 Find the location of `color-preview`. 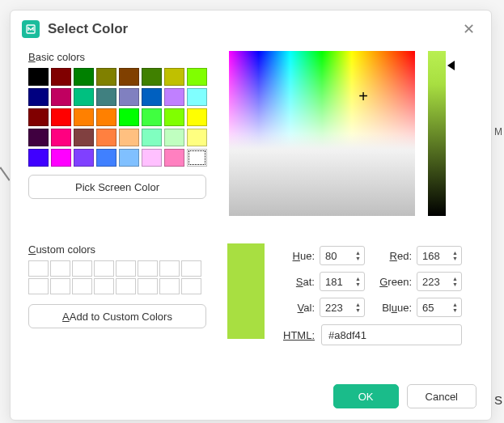

color-preview is located at coordinates (246, 291).